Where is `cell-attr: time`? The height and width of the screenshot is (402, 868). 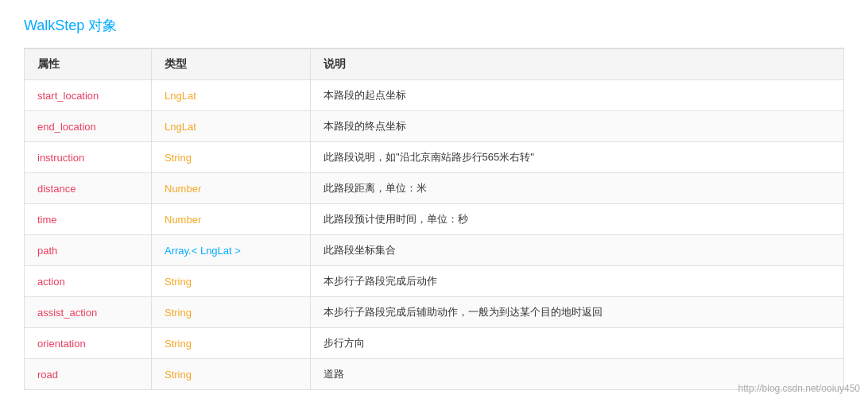 cell-attr: time is located at coordinates (88, 219).